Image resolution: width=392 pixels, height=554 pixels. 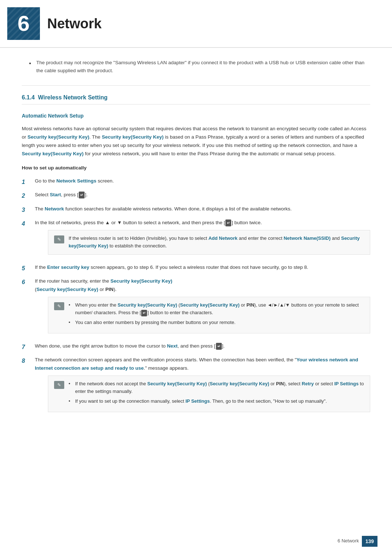 What do you see at coordinates (203, 209) in the screenshot?
I see `step-3-content: The Network function searches for availa…` at bounding box center [203, 209].